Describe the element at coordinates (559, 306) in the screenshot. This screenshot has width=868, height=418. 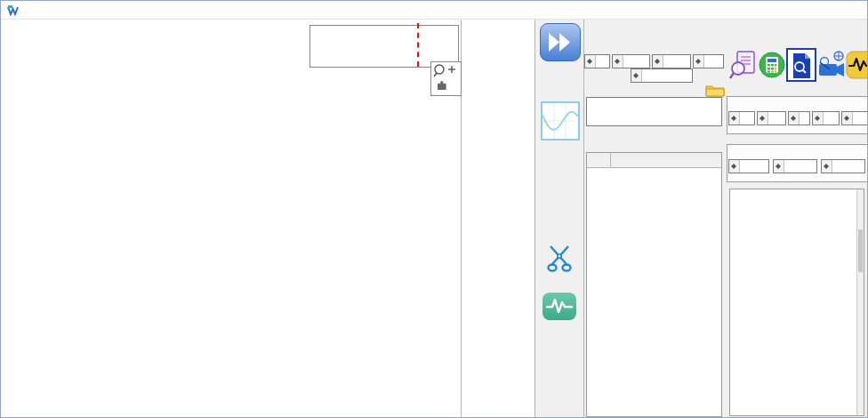
I see `waveform-tool-icon` at that location.